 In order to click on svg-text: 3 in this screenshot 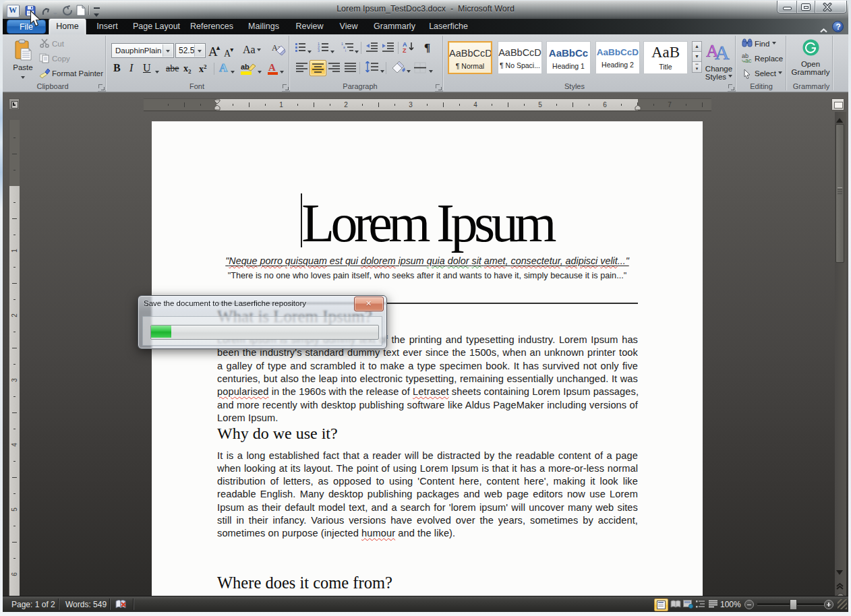, I will do `click(318, 51)`.